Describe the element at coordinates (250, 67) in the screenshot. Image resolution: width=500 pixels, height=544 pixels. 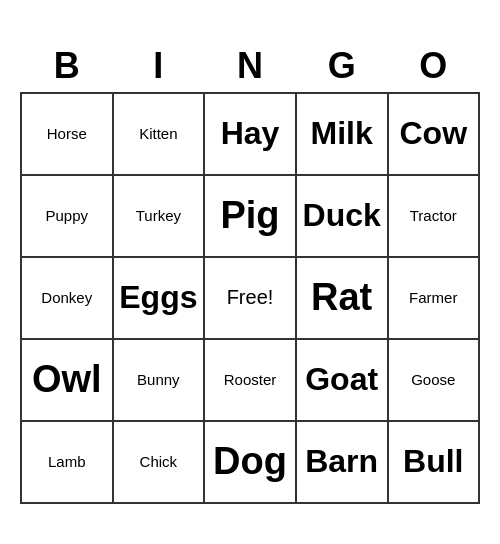
I see `header-letter-n: N` at that location.